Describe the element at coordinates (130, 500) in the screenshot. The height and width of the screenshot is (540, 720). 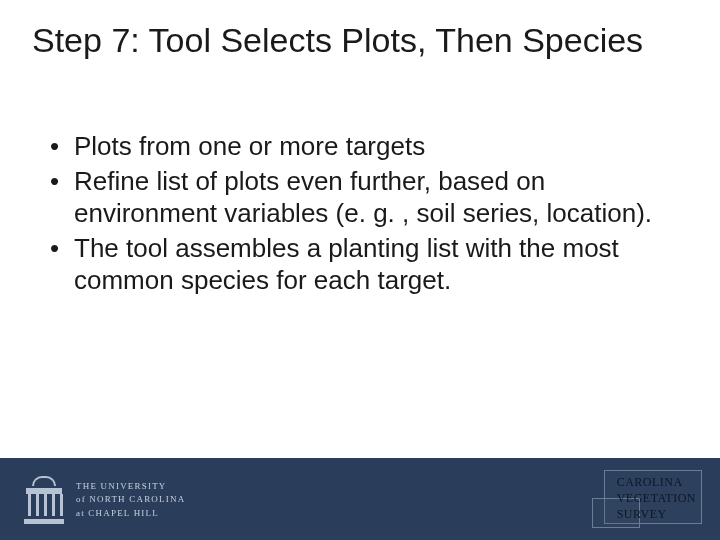
I see `unc-wordmark: THE UNIVERSITY of NORTH CAROLINA at CHAP…` at that location.